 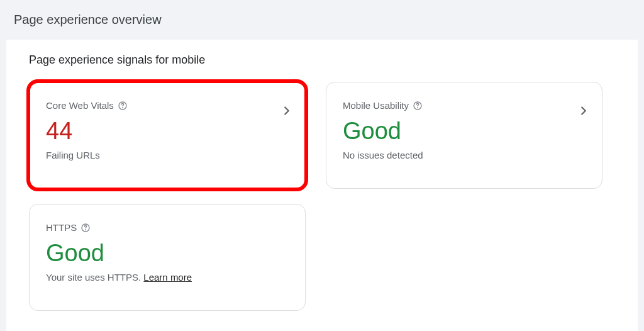 What do you see at coordinates (167, 257) in the screenshot?
I see `https-card: HTTPS Good Your site uses HTTPS. Learn m…` at bounding box center [167, 257].